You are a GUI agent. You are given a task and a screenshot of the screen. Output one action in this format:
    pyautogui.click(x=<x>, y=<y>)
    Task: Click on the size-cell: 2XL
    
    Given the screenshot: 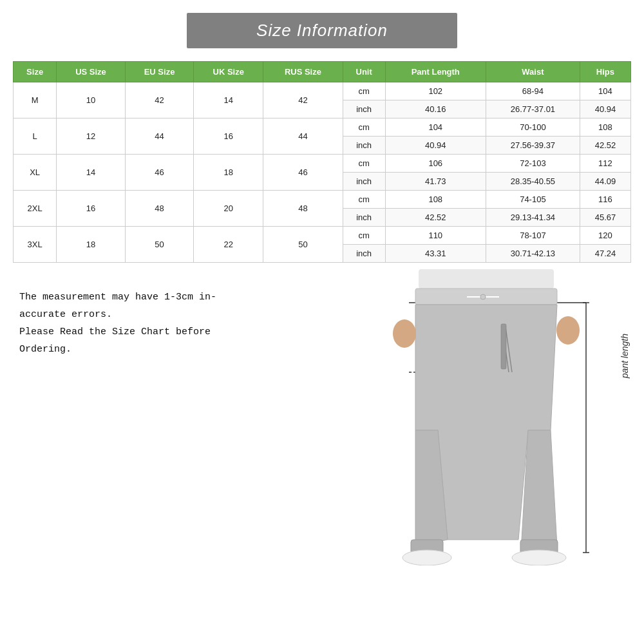 What is the action you would take?
    pyautogui.click(x=35, y=209)
    